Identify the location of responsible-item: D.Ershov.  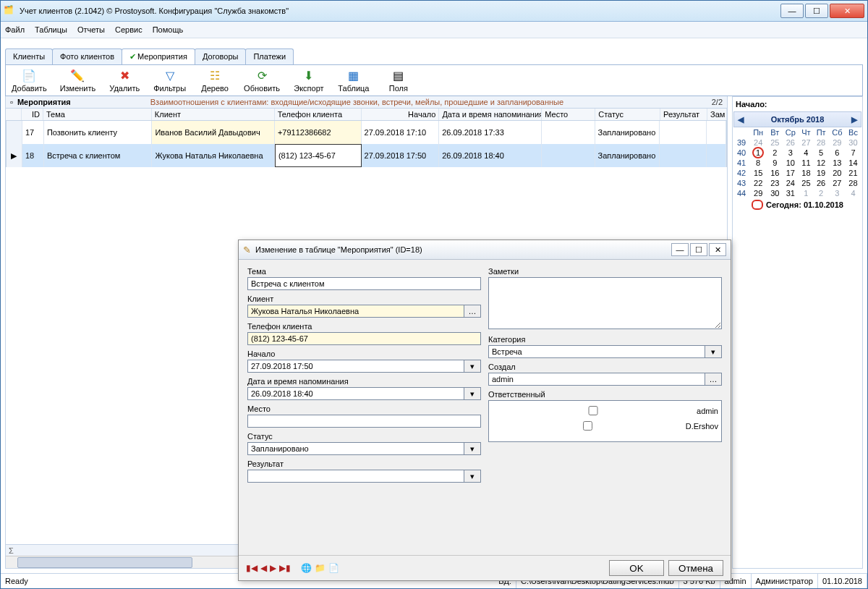
(605, 425).